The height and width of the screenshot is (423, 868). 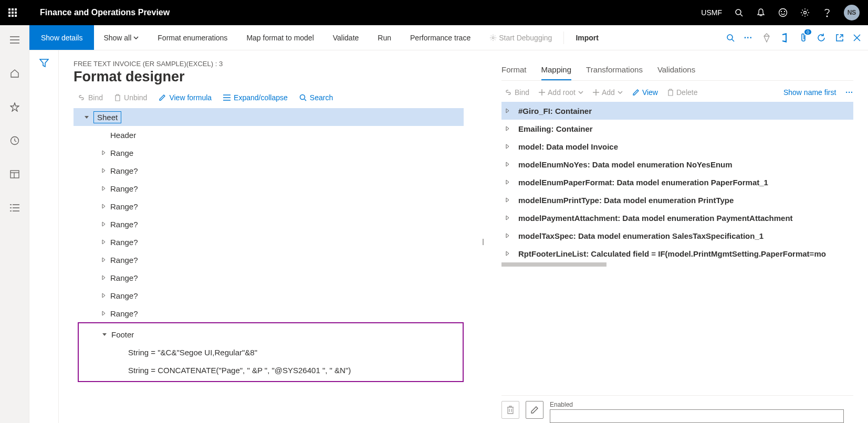 What do you see at coordinates (271, 370) in the screenshot?
I see `tree-row: String = CONCATENATE("Page", " &P ", "@S…` at bounding box center [271, 370].